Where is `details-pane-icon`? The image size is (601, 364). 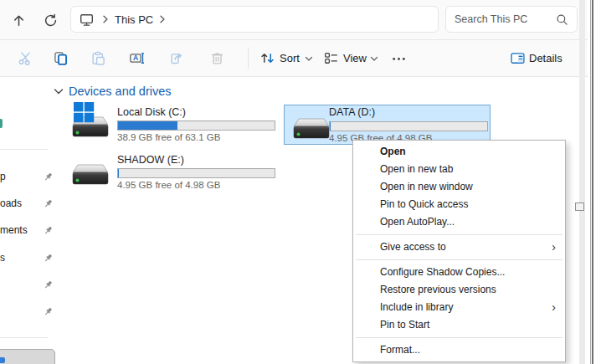
details-pane-icon is located at coordinates (517, 59).